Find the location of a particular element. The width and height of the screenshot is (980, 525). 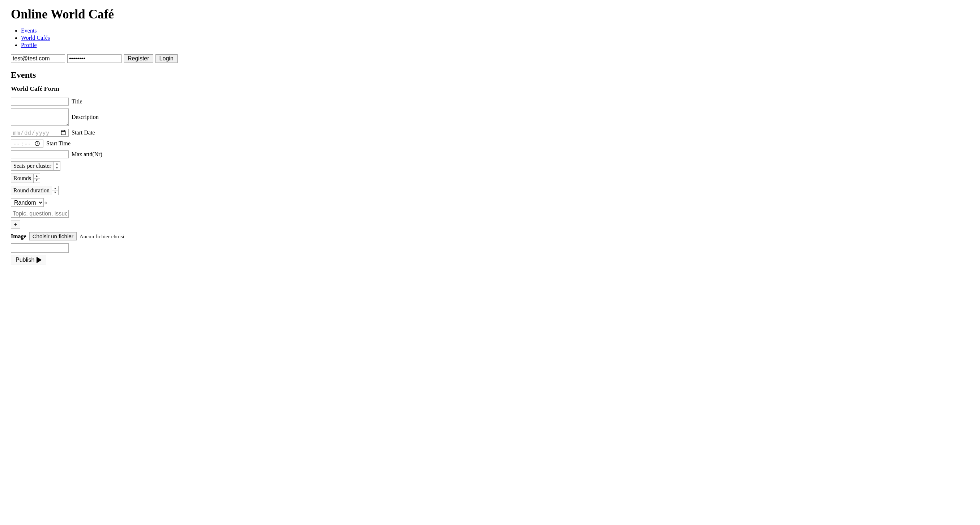

email-field is located at coordinates (38, 59).